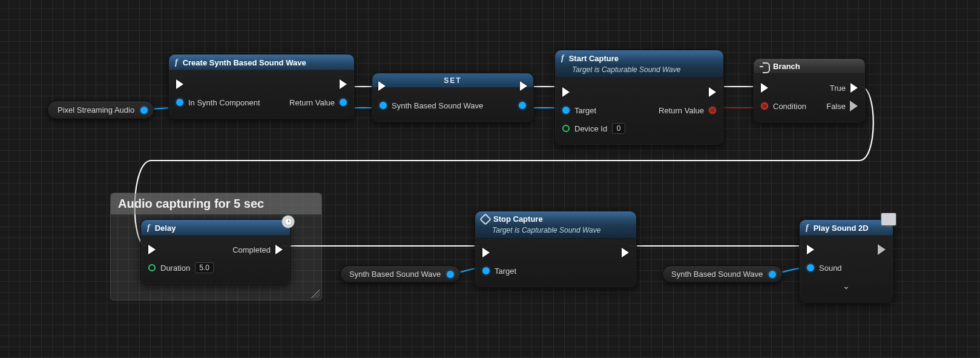  Describe the element at coordinates (639, 58) in the screenshot. I see `node-header: f Start Capture` at that location.